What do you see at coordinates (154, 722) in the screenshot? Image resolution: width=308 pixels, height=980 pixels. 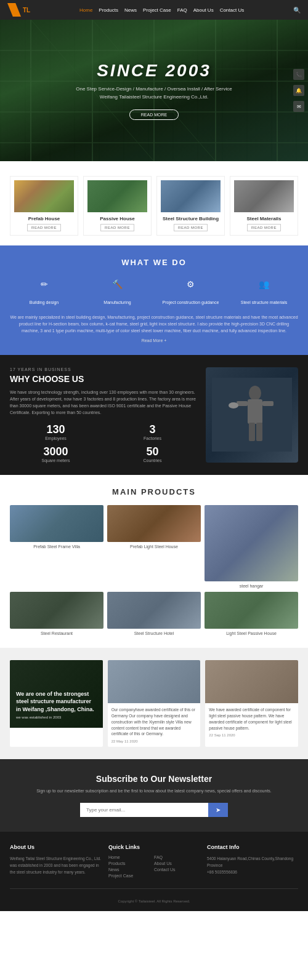 I see `news-text-1: Our companyhave awarded certificate of t…` at bounding box center [154, 722].